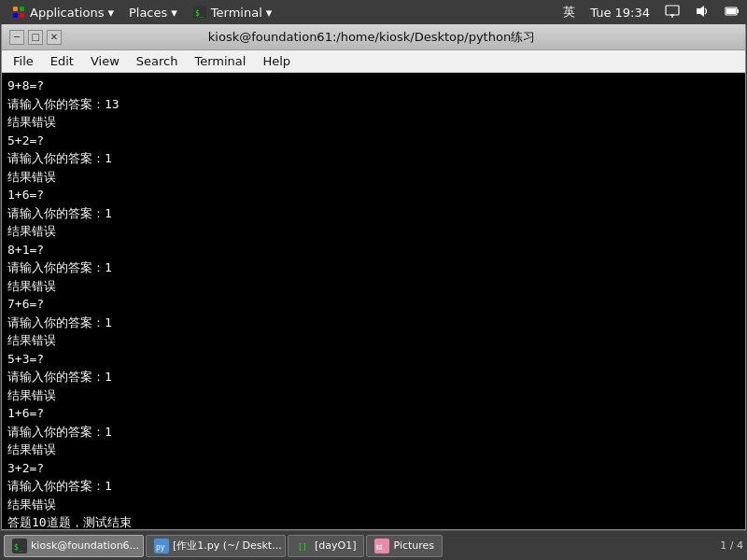 This screenshot has width=747, height=560. Describe the element at coordinates (414, 545) in the screenshot. I see `taskbar-pictures-label: Pictures` at that location.